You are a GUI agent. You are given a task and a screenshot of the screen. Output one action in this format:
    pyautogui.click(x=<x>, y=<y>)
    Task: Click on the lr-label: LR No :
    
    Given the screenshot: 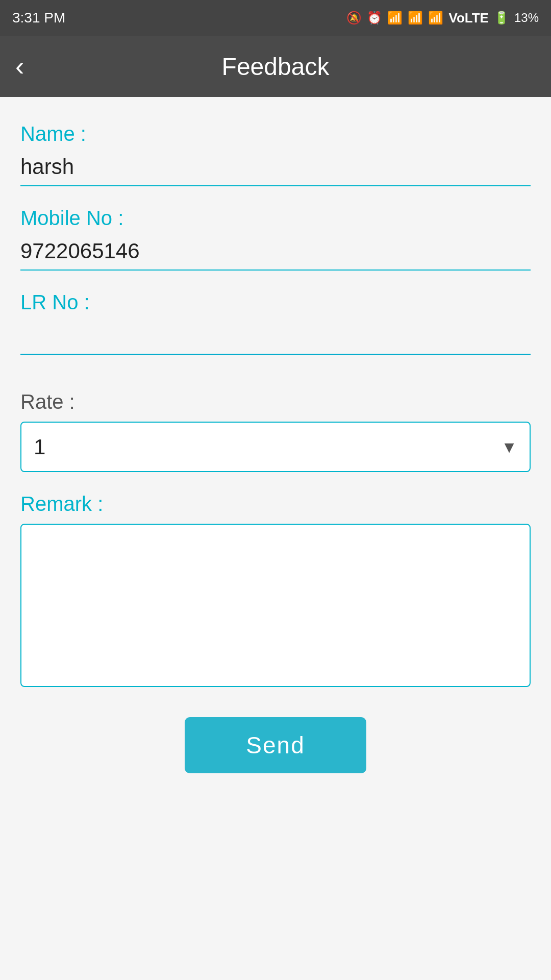 What is the action you would take?
    pyautogui.click(x=276, y=302)
    